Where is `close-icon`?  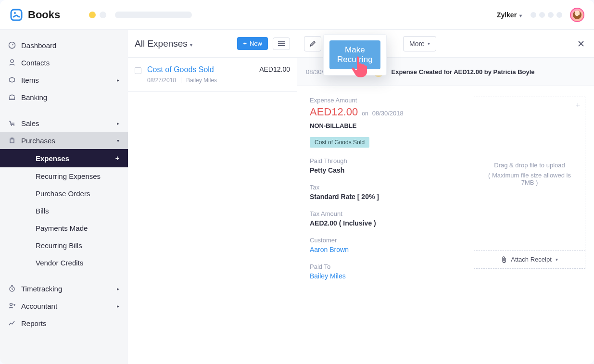
close-icon is located at coordinates (581, 44).